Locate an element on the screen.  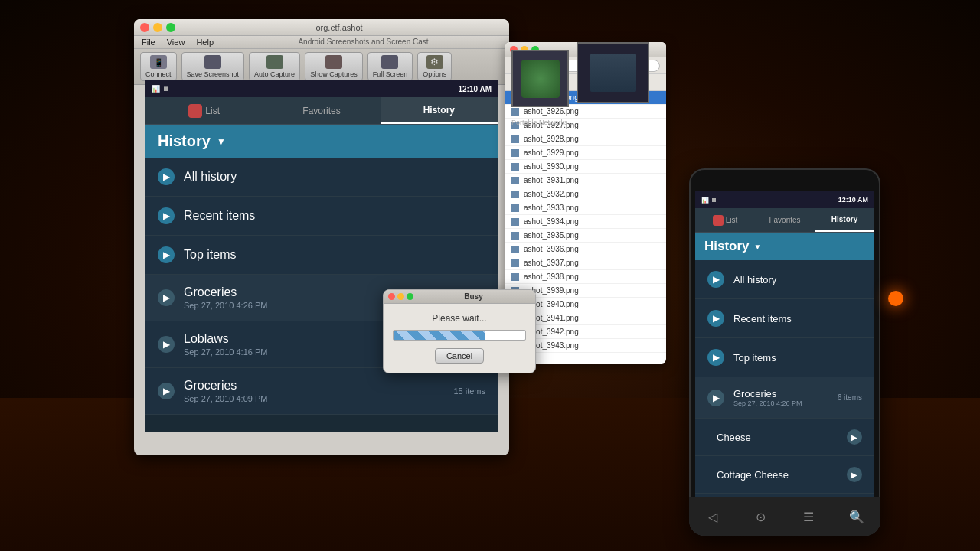
busy-min-btn is located at coordinates (401, 297).